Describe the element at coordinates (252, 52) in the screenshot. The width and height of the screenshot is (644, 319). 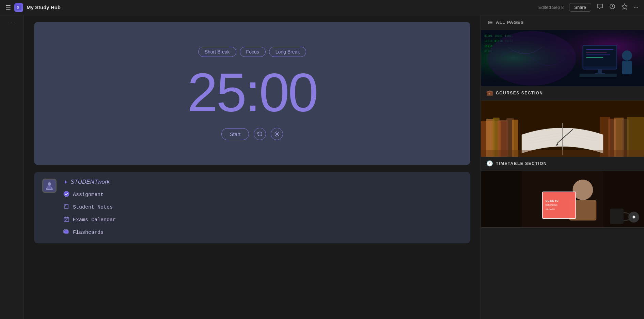
I see `timer-tabs: Short Break Focus Long Break` at that location.